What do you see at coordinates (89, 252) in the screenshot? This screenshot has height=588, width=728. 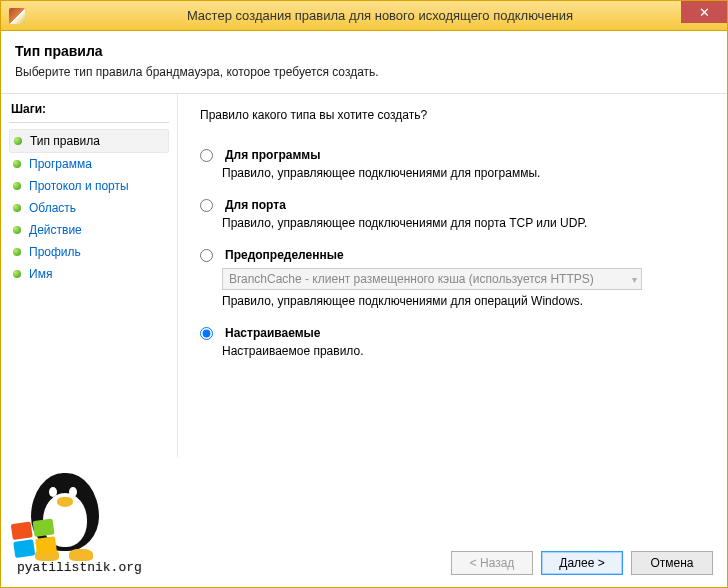 I see `step-profile: Профиль` at bounding box center [89, 252].